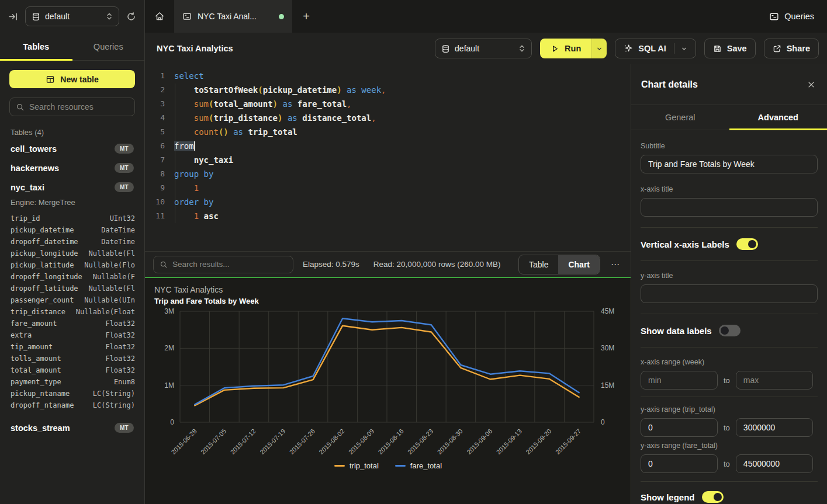 The width and height of the screenshot is (827, 504). I want to click on topbar-database-selector: default, so click(72, 16).